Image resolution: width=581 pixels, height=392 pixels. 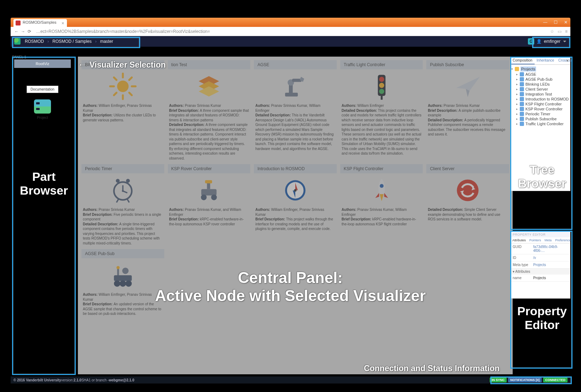 I want to click on chevron-right-icon: ›, so click(x=96, y=41).